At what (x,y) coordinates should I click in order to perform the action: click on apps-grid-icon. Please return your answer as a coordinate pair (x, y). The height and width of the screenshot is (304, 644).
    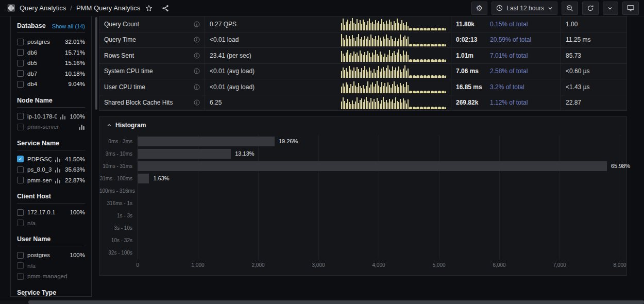
    Looking at the image, I should click on (11, 8).